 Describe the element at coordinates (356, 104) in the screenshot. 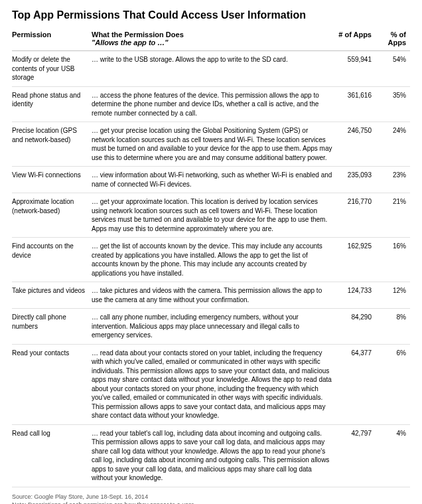

I see `cell-num-apps: 361,616` at that location.